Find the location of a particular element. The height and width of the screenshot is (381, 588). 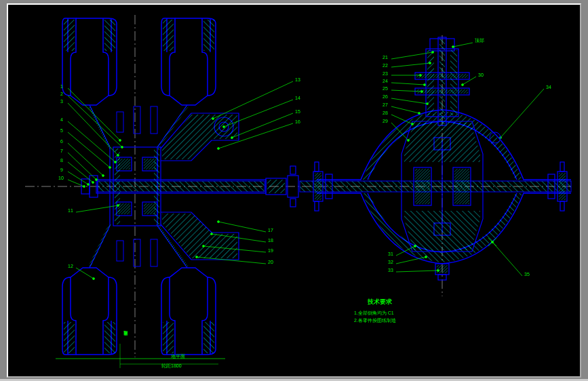

tech-req-title: 技术要求 is located at coordinates (380, 302).